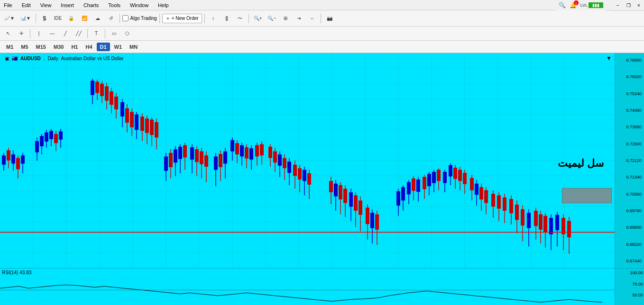 This screenshot has width=644, height=305. What do you see at coordinates (127, 34) in the screenshot?
I see `shapes-tool: ⬡` at bounding box center [127, 34].